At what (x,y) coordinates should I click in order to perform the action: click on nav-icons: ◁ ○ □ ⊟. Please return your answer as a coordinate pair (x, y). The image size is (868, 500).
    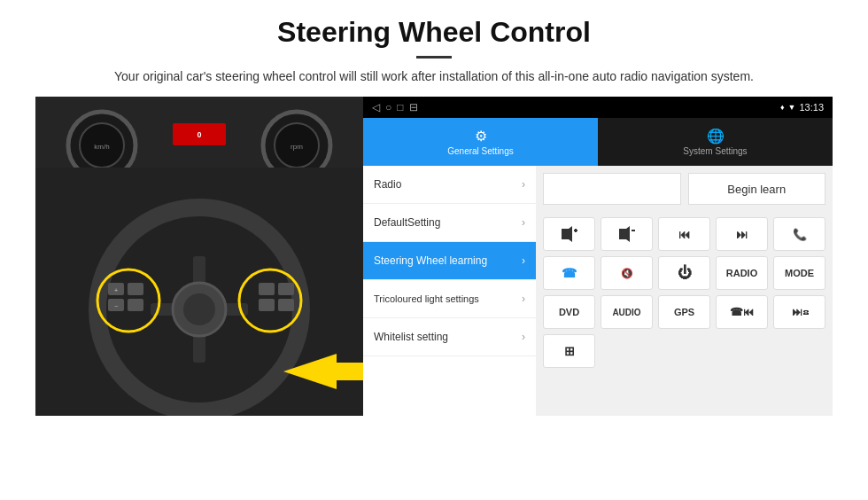
    Looking at the image, I should click on (395, 107).